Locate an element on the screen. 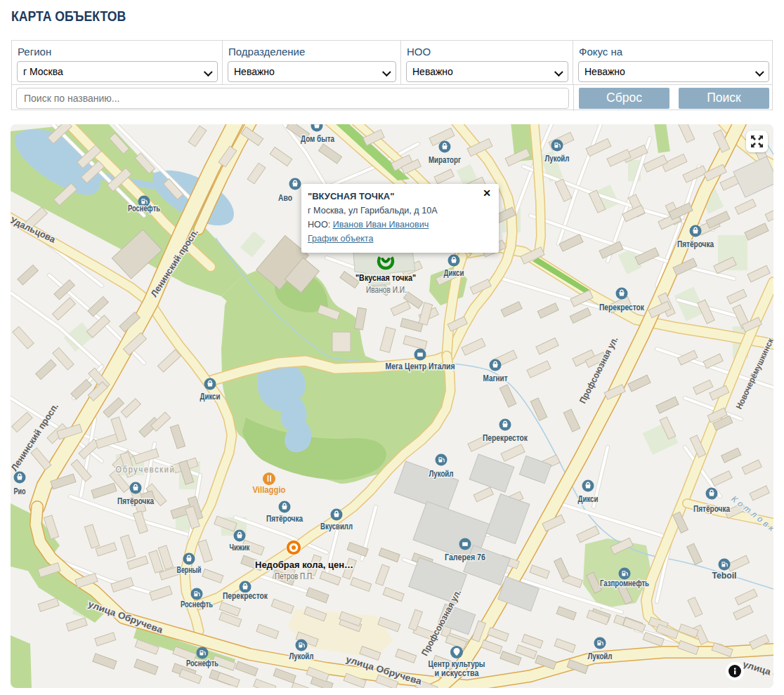  svg-text: Галерея 76 is located at coordinates (465, 557).